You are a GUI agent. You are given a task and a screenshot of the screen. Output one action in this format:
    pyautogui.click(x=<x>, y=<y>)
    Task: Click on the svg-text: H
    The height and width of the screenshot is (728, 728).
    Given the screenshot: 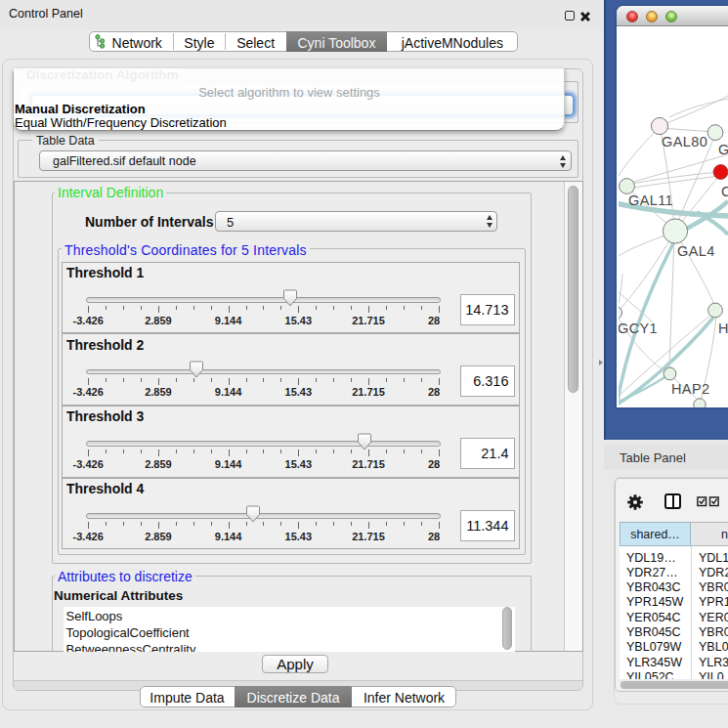 What is the action you would take?
    pyautogui.click(x=723, y=328)
    